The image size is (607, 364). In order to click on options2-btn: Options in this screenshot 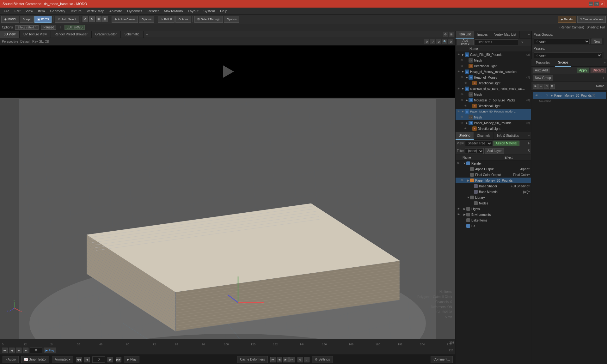, I will do `click(183, 19)`.